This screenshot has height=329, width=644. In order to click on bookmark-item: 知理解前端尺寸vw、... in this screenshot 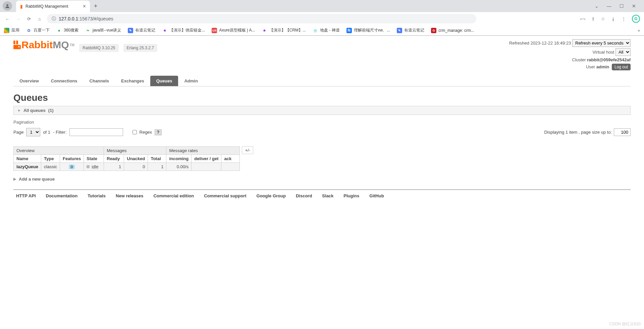, I will do `click(368, 30)`.